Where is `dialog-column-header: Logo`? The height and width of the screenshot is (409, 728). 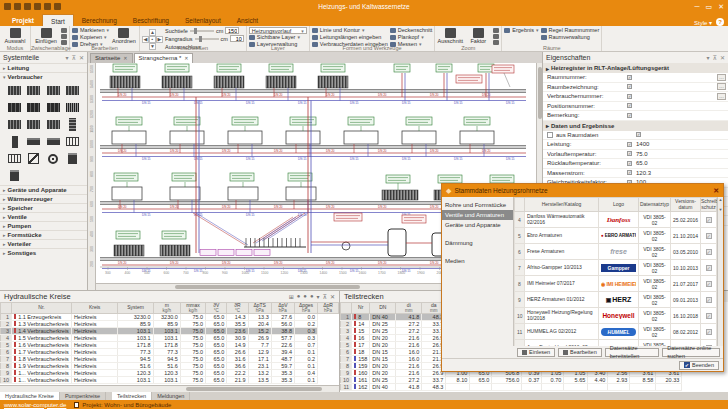
dialog-column-header: Logo is located at coordinates (619, 205).